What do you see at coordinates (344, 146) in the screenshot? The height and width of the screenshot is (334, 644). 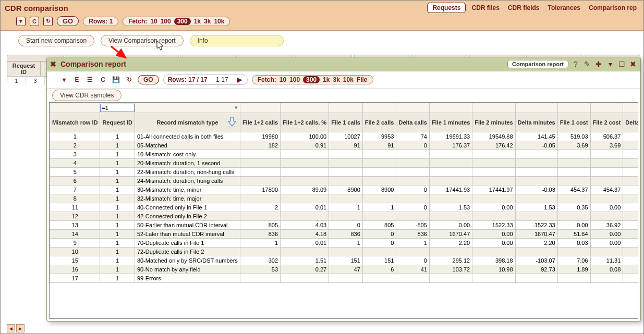 I see `table-row: 2105-Matched1820.9191910176.37176.42-0.0…` at bounding box center [344, 146].